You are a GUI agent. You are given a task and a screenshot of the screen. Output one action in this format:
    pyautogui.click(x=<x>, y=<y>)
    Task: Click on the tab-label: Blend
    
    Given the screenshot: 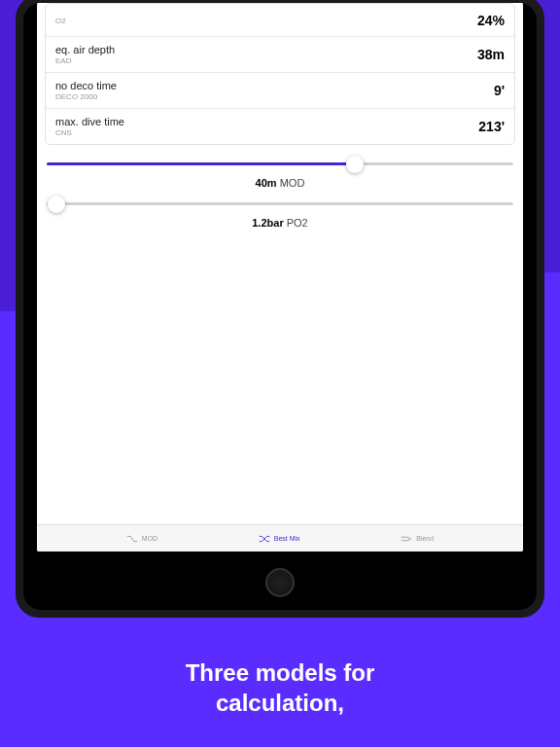 What is the action you would take?
    pyautogui.click(x=425, y=539)
    